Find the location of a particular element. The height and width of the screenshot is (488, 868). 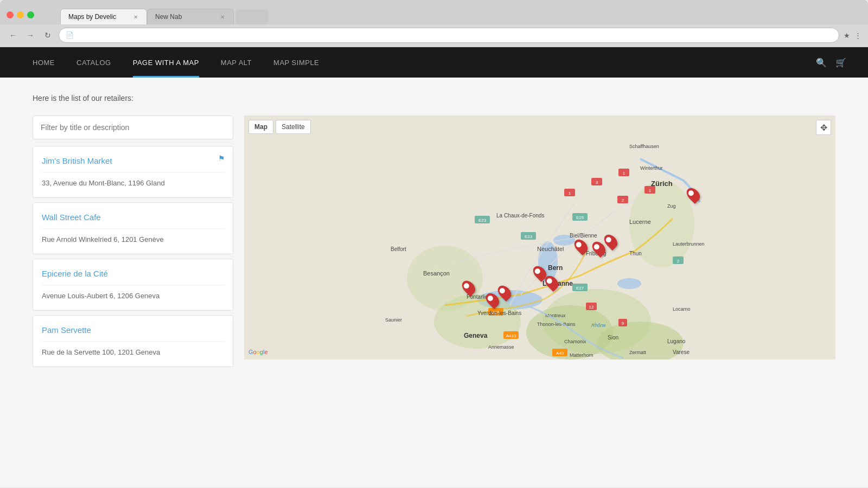

svg-text: Rhône is located at coordinates (599, 325).